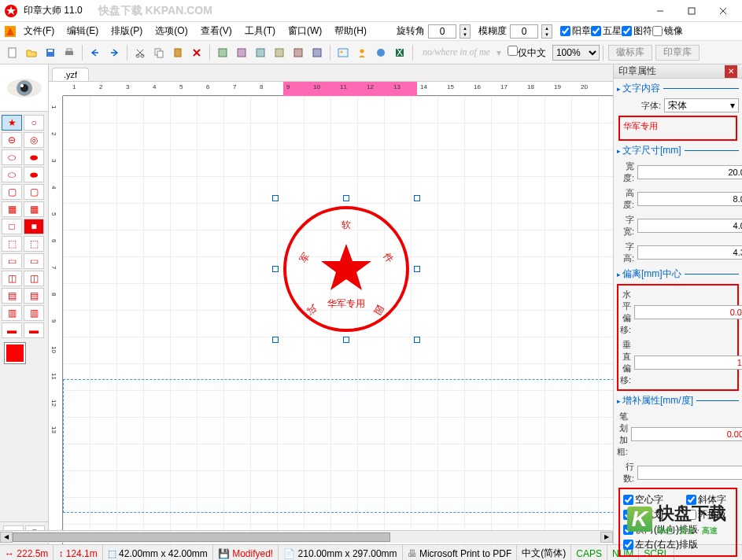 The image size is (742, 560). What do you see at coordinates (216, 31) in the screenshot?
I see `menu-view: 查看(V)` at bounding box center [216, 31].